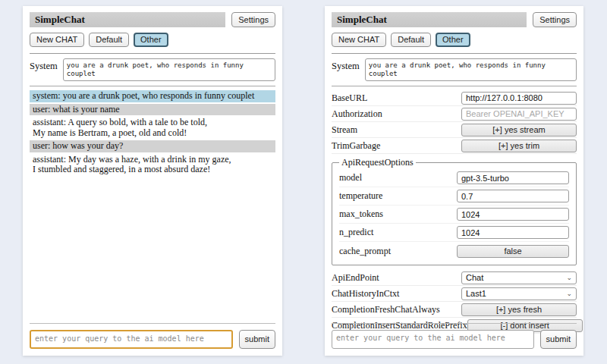 The image size is (607, 364). Describe the element at coordinates (153, 146) in the screenshot. I see `chat-message-user: user: how was your day?` at that location.